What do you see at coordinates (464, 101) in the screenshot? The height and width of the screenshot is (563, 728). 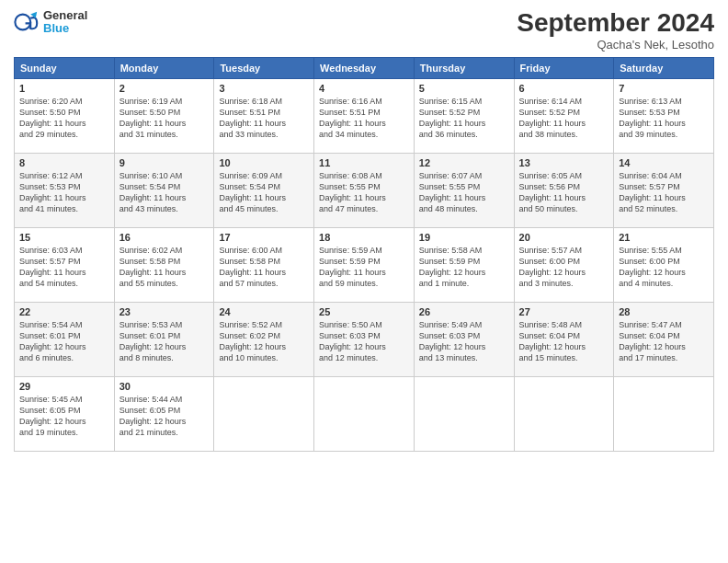 I see `cell-info-line: Sunrise: 6:15 AM` at bounding box center [464, 101].